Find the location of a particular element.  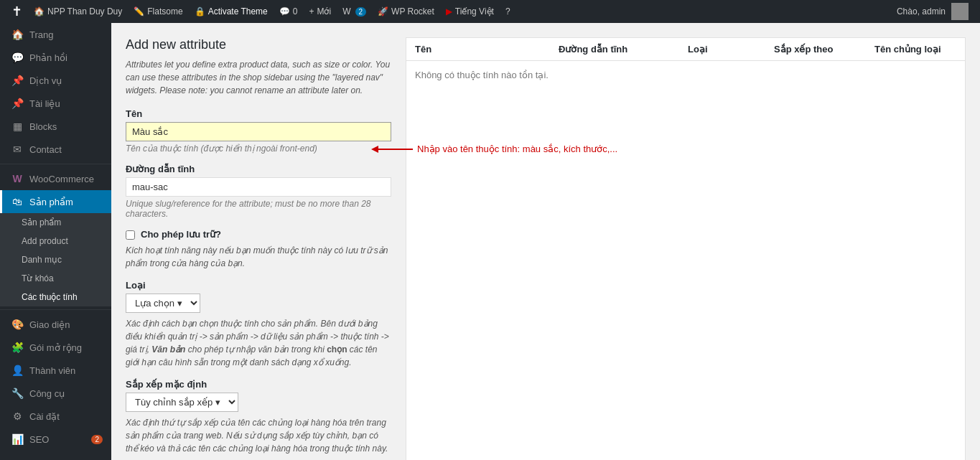

name-arrow-line is located at coordinates (395, 149).